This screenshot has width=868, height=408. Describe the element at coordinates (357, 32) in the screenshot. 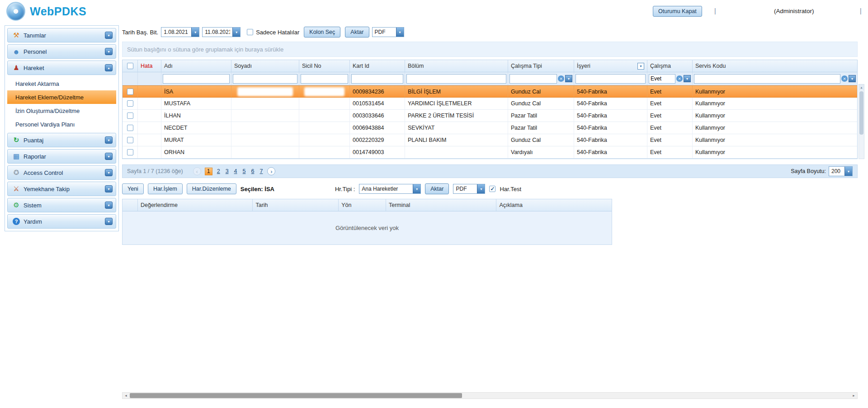

I see `export-button: Aktar` at that location.